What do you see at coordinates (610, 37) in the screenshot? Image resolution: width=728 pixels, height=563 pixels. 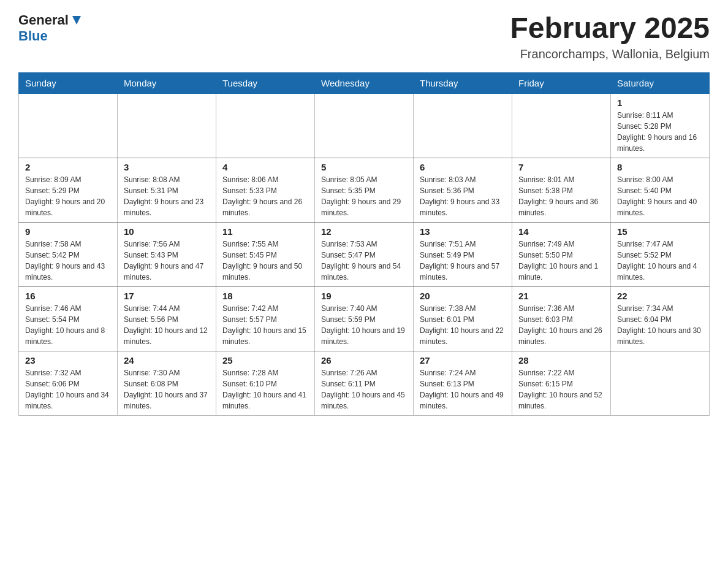 I see `title-section: February 2025 Francorchamps, Wallonia, B…` at bounding box center [610, 37].